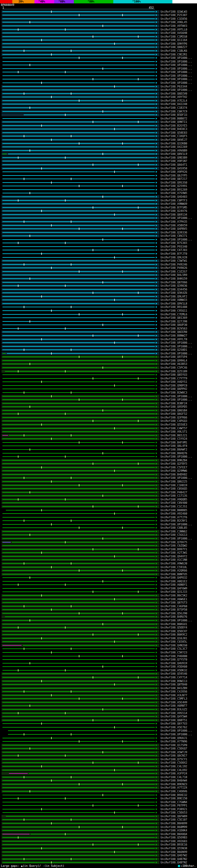 The image size is (197, 868). Describe the element at coordinates (98, 859) in the screenshot. I see `hit-row: UniRef100_Q4B7N2` at that location.